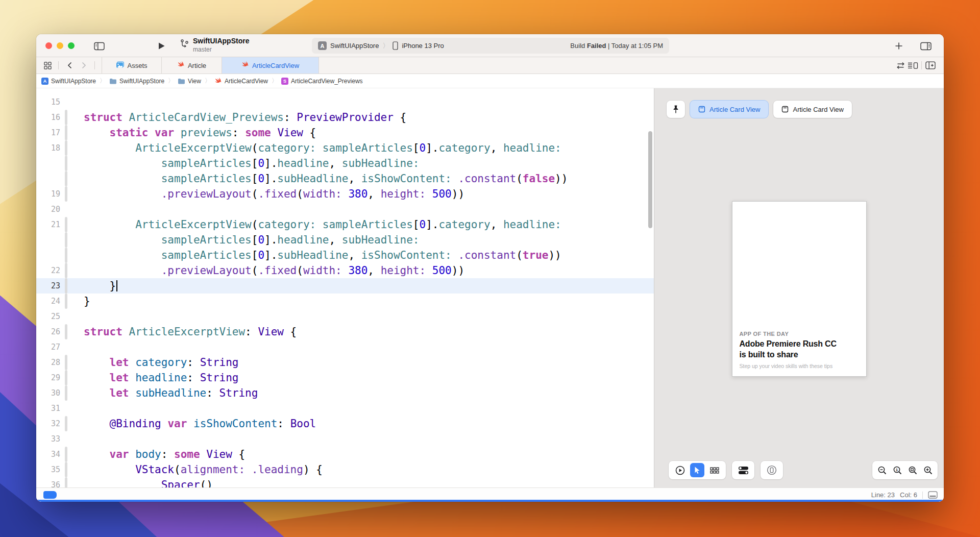 This screenshot has height=537, width=980. What do you see at coordinates (345, 470) in the screenshot?
I see `code-line: 35 VStack(alignment: .leading) {` at bounding box center [345, 470].